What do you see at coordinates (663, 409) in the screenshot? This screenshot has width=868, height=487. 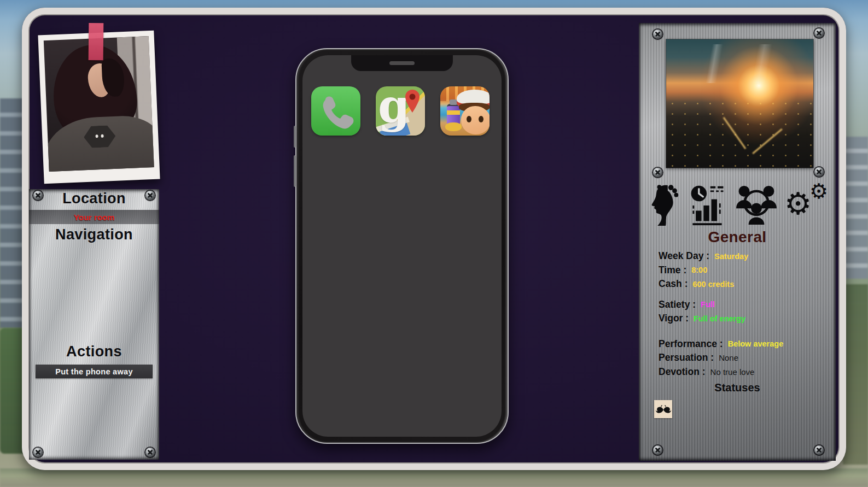 I see `mustache-status-icon` at bounding box center [663, 409].